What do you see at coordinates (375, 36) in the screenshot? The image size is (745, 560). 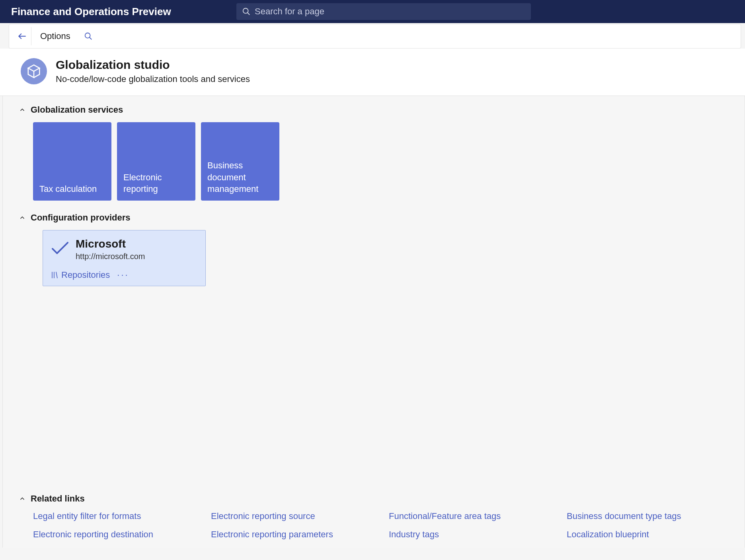 I see `action-bar: Options` at bounding box center [375, 36].